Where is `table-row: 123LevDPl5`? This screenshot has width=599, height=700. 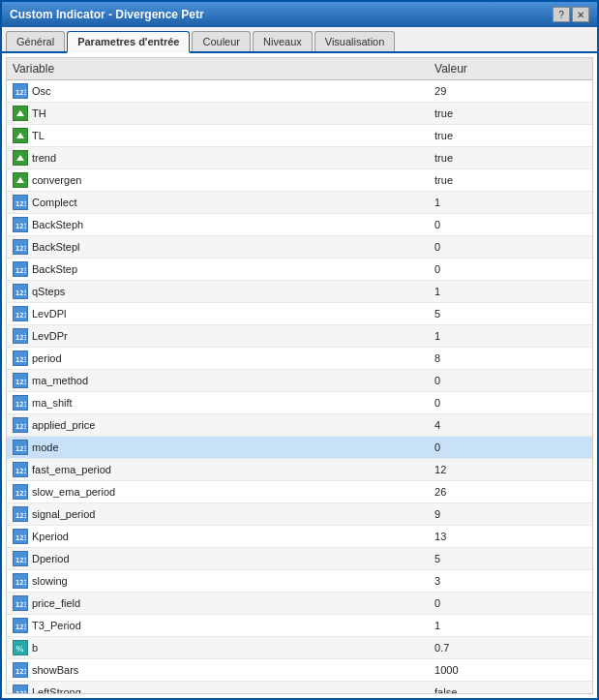 table-row: 123LevDPl5 is located at coordinates (300, 314).